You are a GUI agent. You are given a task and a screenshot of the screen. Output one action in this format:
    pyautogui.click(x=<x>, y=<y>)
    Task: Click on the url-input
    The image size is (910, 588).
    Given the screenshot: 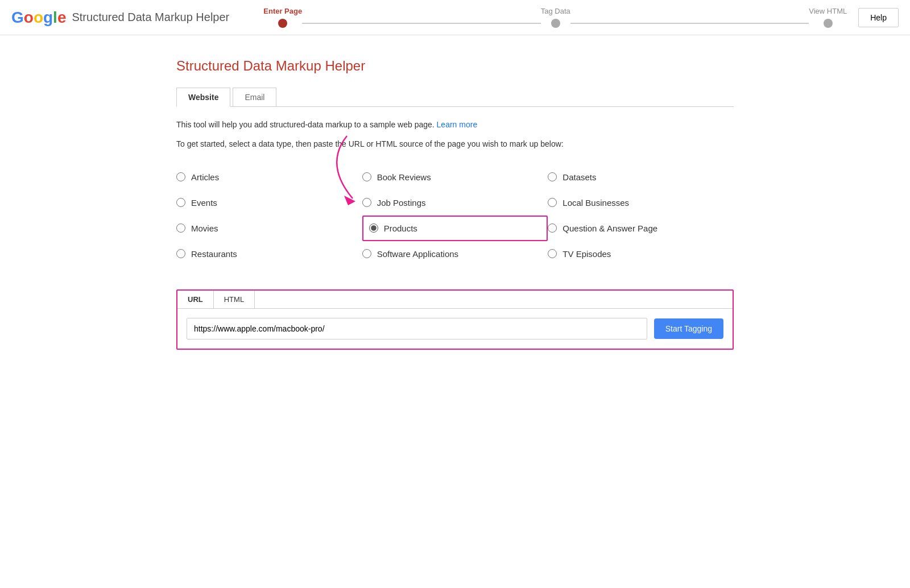 What is the action you would take?
    pyautogui.click(x=417, y=329)
    